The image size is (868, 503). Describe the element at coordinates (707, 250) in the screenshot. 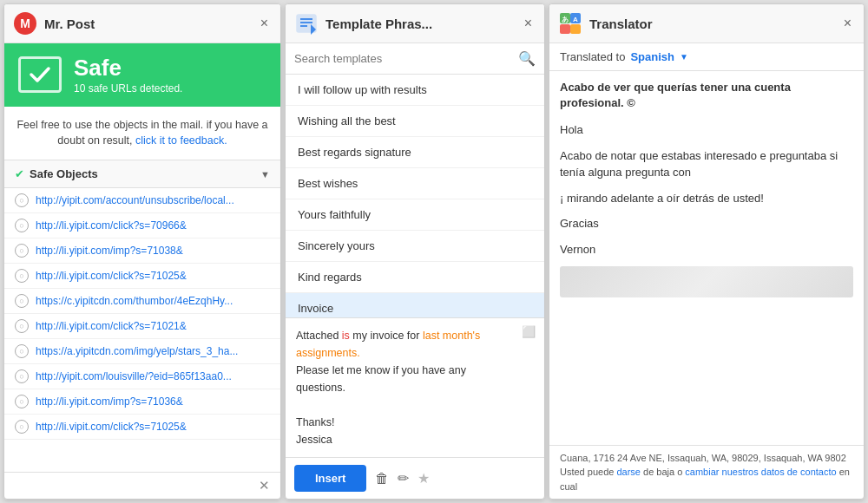

I see `translator-para-4: Vernon` at that location.